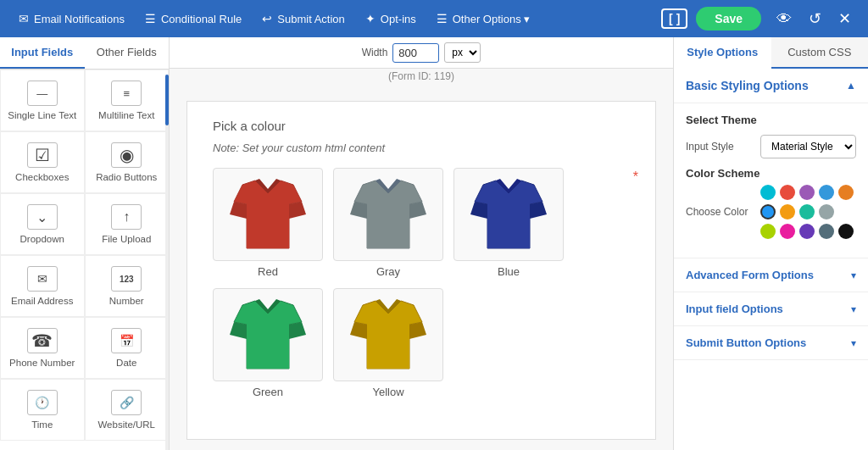 The height and width of the screenshot is (450, 868). What do you see at coordinates (42, 100) in the screenshot?
I see `field-single-line-text: — Single Line Text` at bounding box center [42, 100].